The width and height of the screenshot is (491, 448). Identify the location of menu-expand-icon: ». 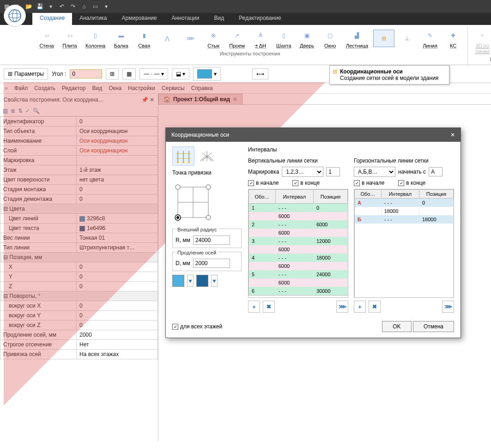
(6, 88).